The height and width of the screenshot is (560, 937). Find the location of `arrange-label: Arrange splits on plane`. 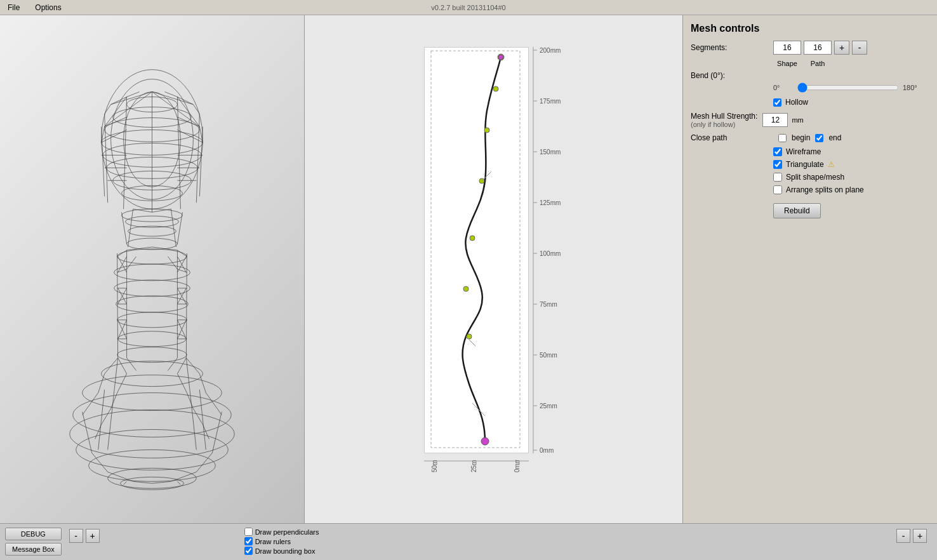

arrange-label: Arrange splits on plane is located at coordinates (825, 190).